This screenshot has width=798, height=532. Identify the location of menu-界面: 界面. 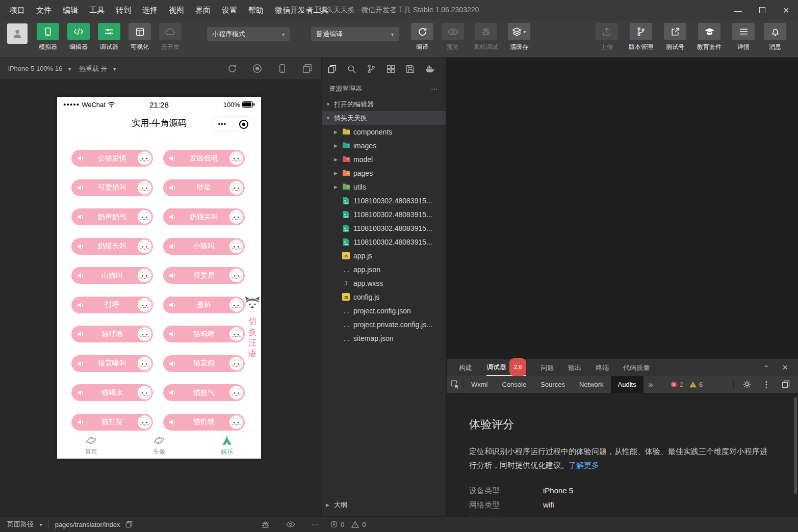
(203, 10).